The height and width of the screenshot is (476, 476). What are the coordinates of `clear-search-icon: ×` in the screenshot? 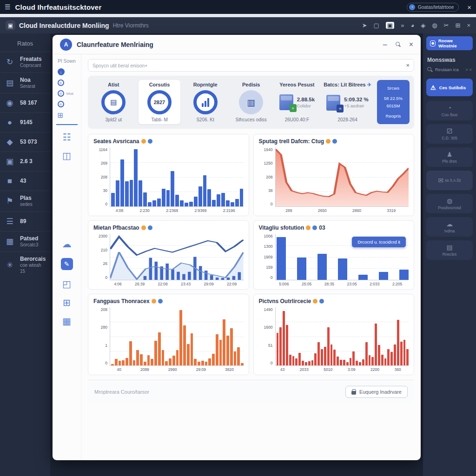 It's located at (408, 65).